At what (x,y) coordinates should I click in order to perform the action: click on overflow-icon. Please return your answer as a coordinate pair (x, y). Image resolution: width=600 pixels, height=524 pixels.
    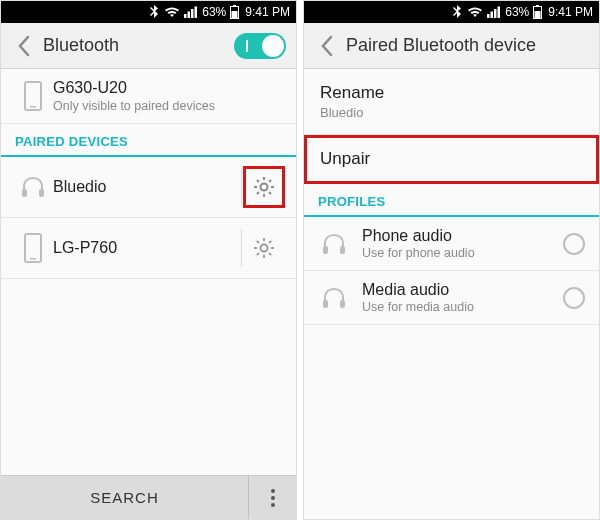
    Looking at the image, I should click on (273, 498).